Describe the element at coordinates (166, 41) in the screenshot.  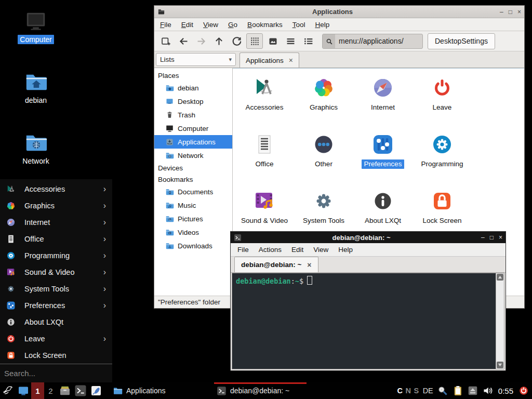
I see `new-tab-button` at that location.